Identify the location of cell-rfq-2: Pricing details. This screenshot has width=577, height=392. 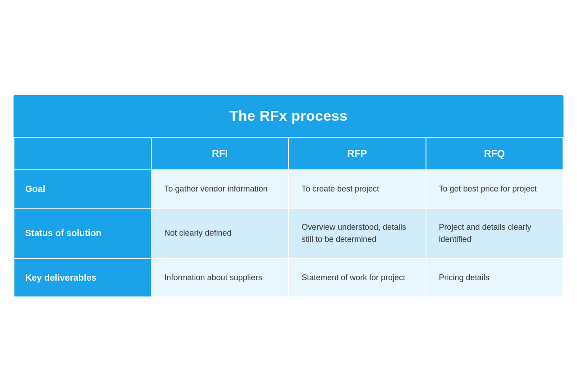
(495, 278).